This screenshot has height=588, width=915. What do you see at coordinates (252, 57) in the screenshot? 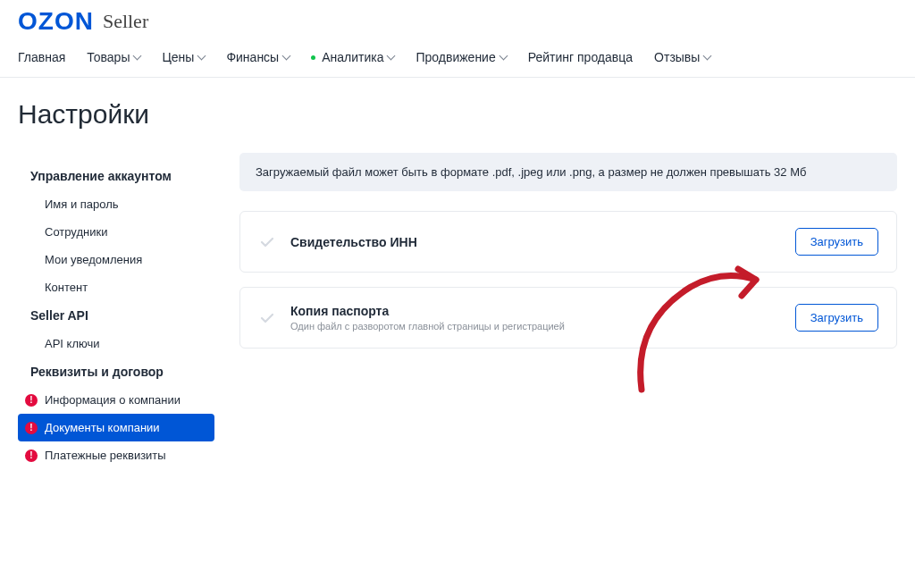
I see `nav-item-label: Финансы` at bounding box center [252, 57].